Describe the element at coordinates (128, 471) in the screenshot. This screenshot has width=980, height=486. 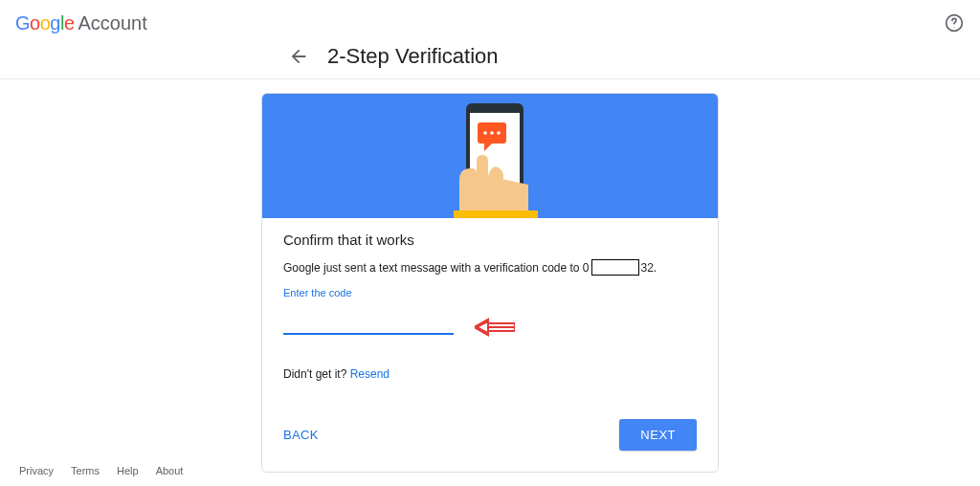
I see `footer-help: Help` at that location.